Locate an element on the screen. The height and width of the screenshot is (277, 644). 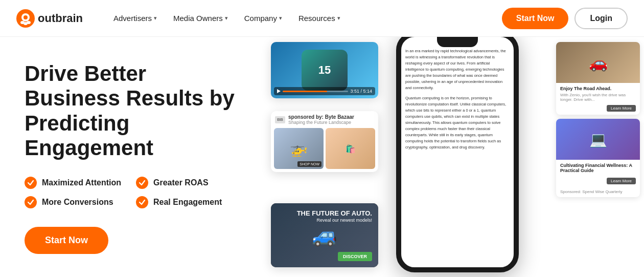
start-now-nav-button: Start Now is located at coordinates (536, 18).